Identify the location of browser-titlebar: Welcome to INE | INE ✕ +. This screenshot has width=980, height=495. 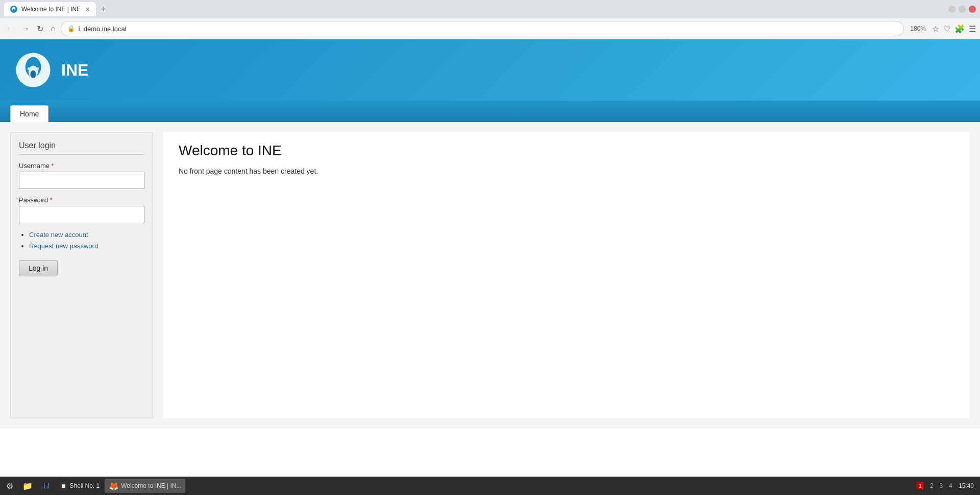
(490, 9).